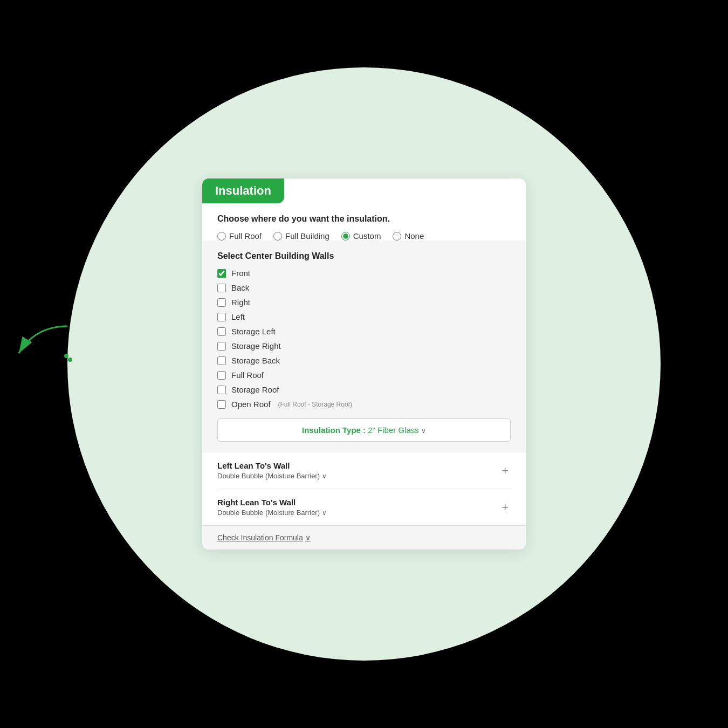  Describe the element at coordinates (222, 317) in the screenshot. I see `checkbox-left-input` at that location.